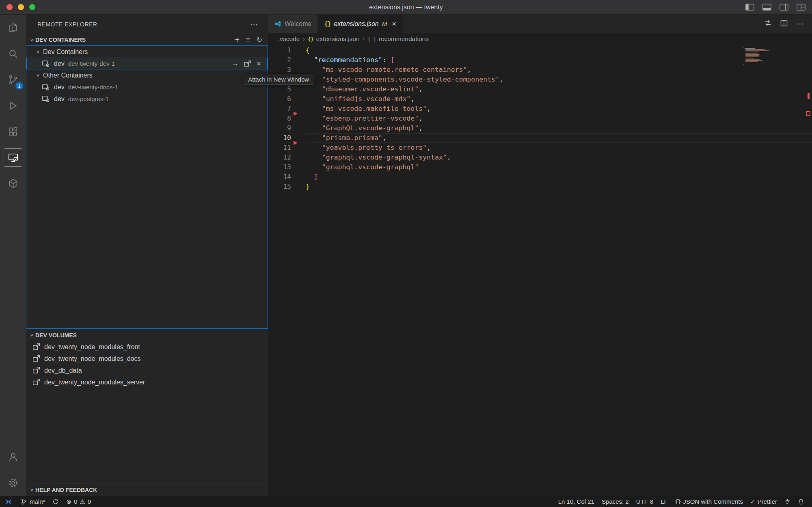  What do you see at coordinates (559, 80) in the screenshot?
I see `code-text: "styled-components.vscode-styled-compone…` at bounding box center [559, 80].